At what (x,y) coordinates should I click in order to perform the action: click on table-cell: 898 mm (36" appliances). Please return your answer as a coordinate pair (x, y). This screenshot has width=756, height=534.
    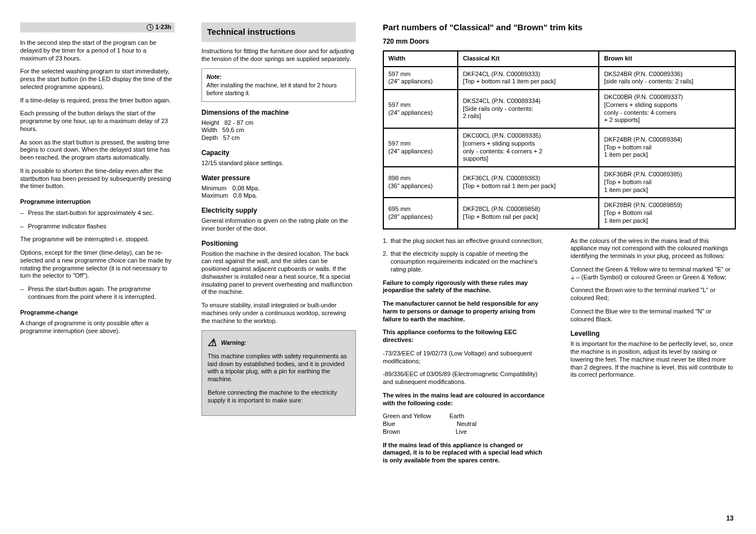
    Looking at the image, I should click on (421, 182).